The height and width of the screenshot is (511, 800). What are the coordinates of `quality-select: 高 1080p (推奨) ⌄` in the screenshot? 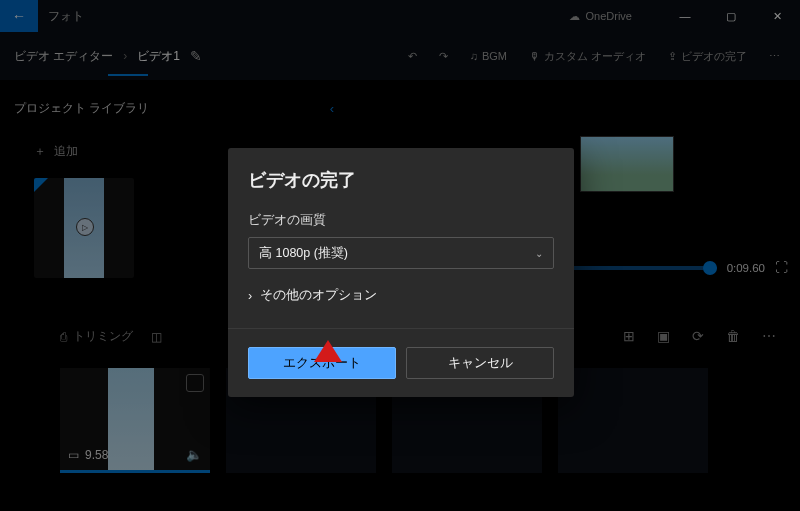 It's located at (401, 253).